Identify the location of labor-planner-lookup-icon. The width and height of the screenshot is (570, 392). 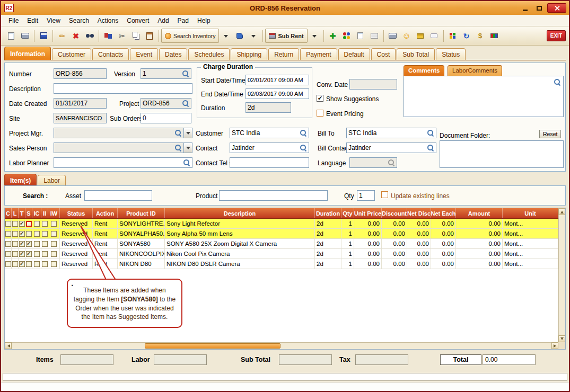
(187, 163).